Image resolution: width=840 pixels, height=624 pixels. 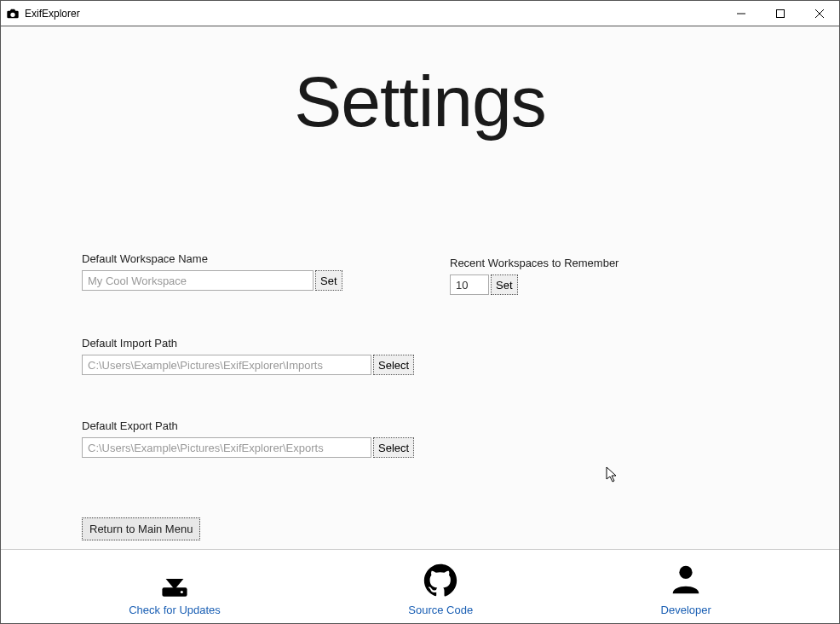 What do you see at coordinates (212, 271) in the screenshot?
I see `workspace-name-group: Default Workspace Name Set` at bounding box center [212, 271].